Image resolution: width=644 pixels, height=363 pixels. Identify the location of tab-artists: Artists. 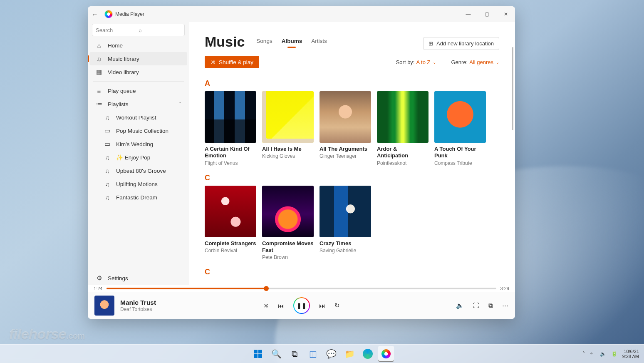
(319, 42).